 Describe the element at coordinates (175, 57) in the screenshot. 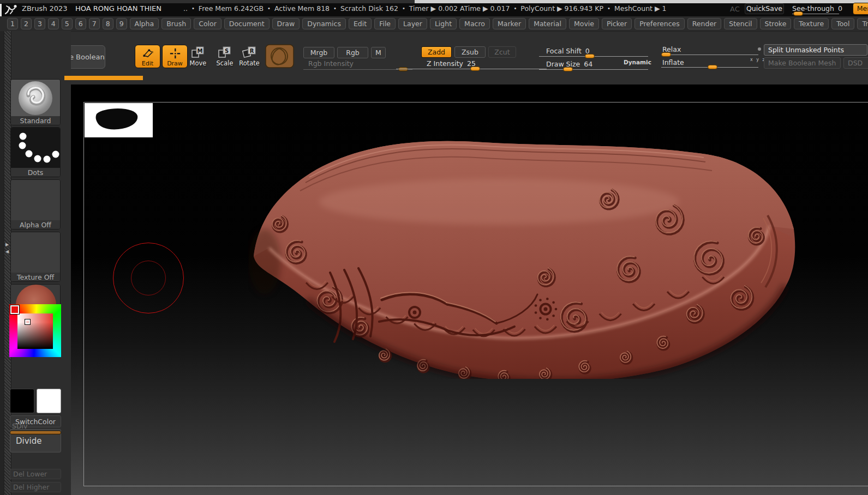

I see `draw-button: Draw` at that location.